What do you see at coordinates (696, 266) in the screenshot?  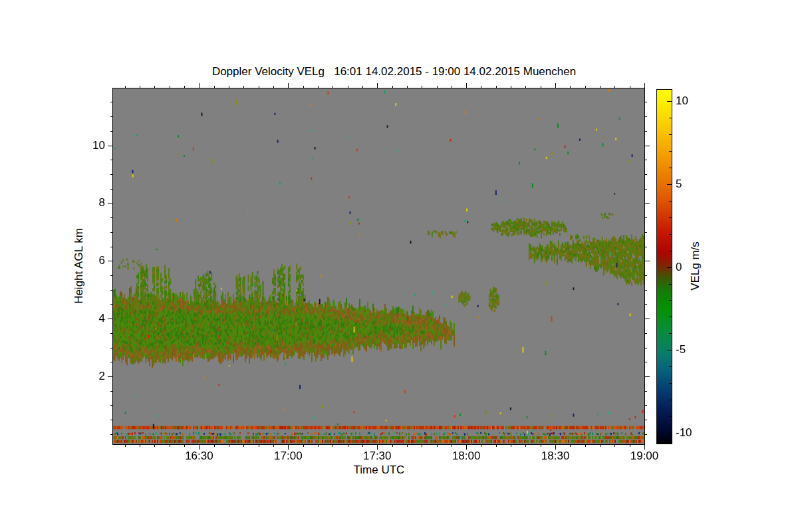 I see `colorbar-label: VELg m/s` at bounding box center [696, 266].